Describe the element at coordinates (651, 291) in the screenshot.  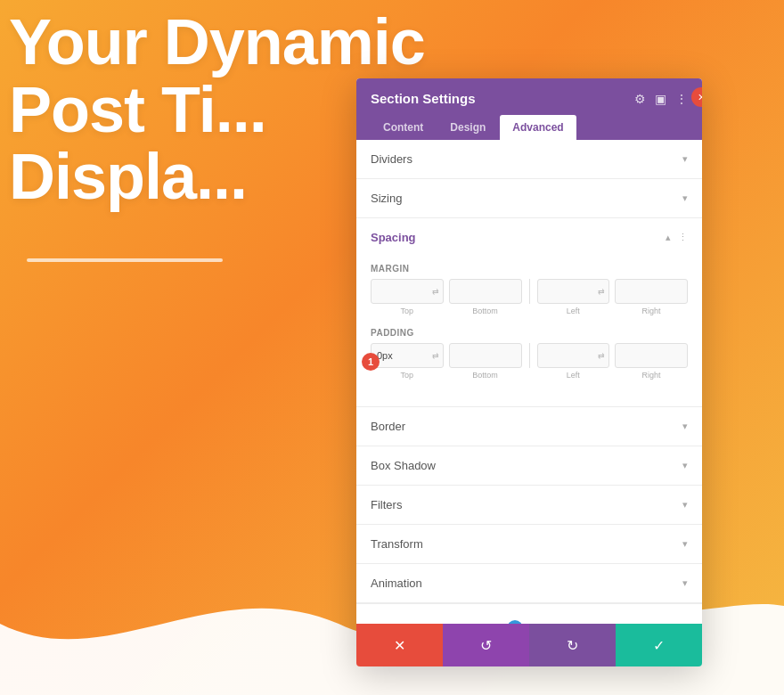
I see `margin-right-input` at that location.